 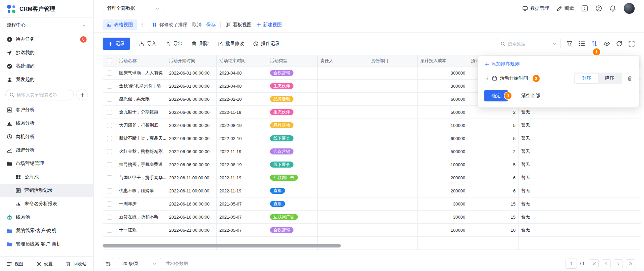 I want to click on chevron-right-icon, so click(x=619, y=264).